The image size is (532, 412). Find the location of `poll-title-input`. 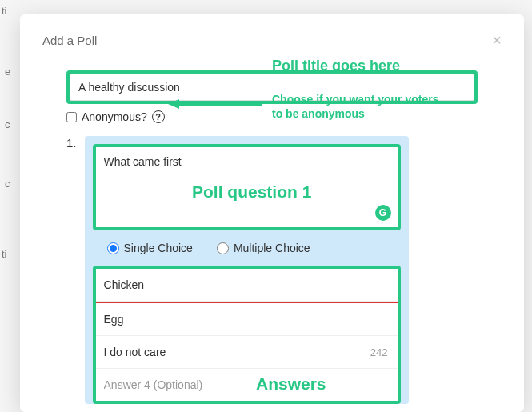

poll-title-input is located at coordinates (272, 87).